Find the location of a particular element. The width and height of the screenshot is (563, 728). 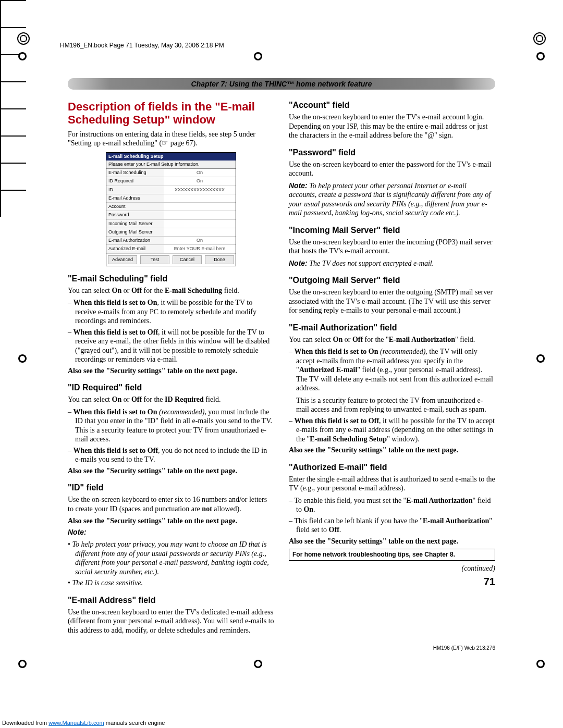

continued-label: (continued) is located at coordinates (392, 569).